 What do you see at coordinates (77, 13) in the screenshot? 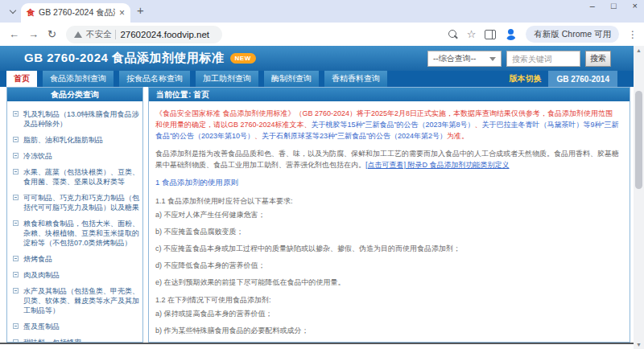
I see `tab-title: GB 2760-2024 食品添加剂使用` at bounding box center [77, 13].